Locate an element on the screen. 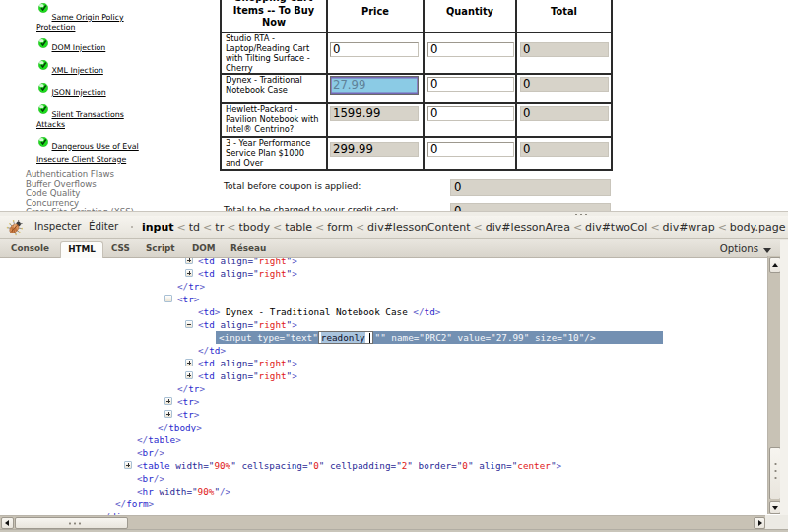 The width and height of the screenshot is (788, 532). node-breadcrumb: input<td<tr<tbody<table<form<div#lessonC… is located at coordinates (465, 227).